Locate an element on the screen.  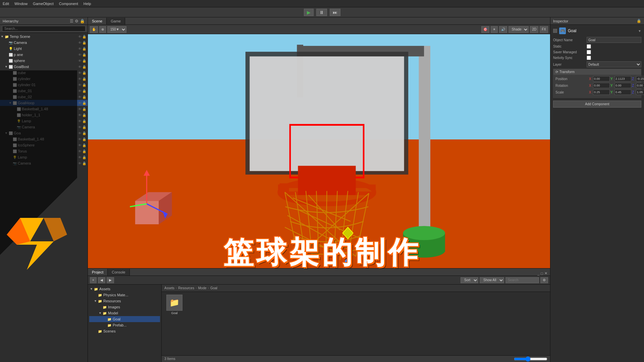
scene-toolbar: ✋ ⊕ 150▼ 🎯 ☀ 🔊 Shaded 2D FX is located at coordinates (319, 29).